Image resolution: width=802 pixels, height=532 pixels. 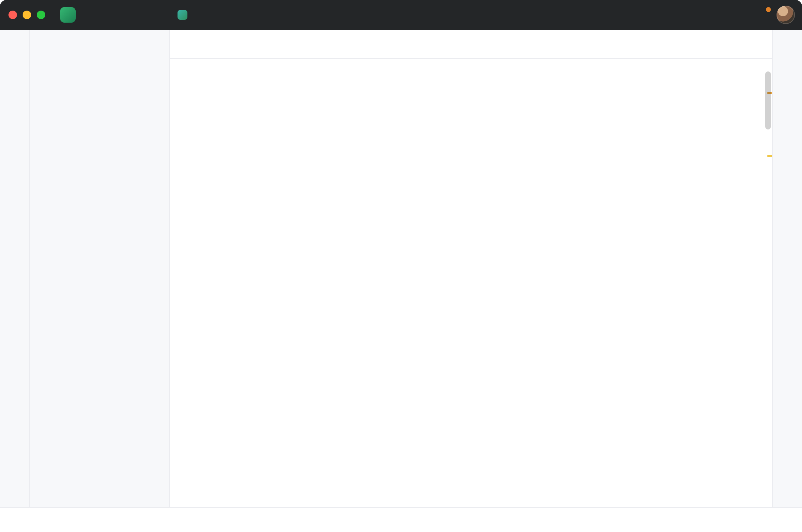 What do you see at coordinates (768, 100) in the screenshot?
I see `scrollbar-thumb` at bounding box center [768, 100].